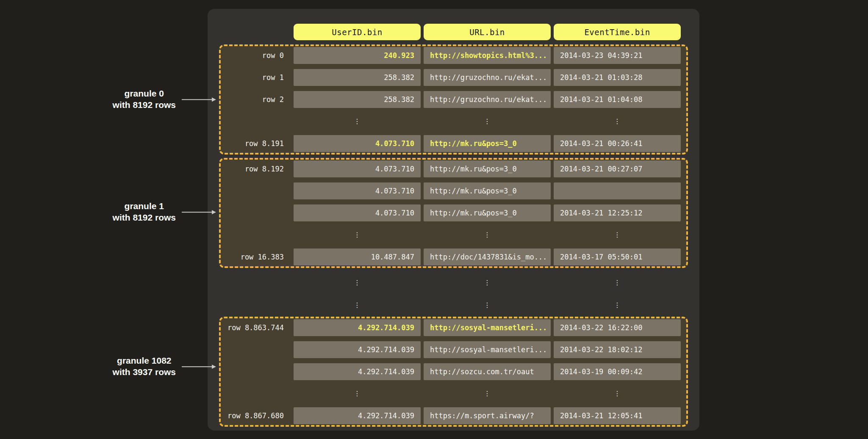 This screenshot has height=439, width=868. I want to click on cell-url: http://gruzochno.ru/ekat..., so click(487, 99).